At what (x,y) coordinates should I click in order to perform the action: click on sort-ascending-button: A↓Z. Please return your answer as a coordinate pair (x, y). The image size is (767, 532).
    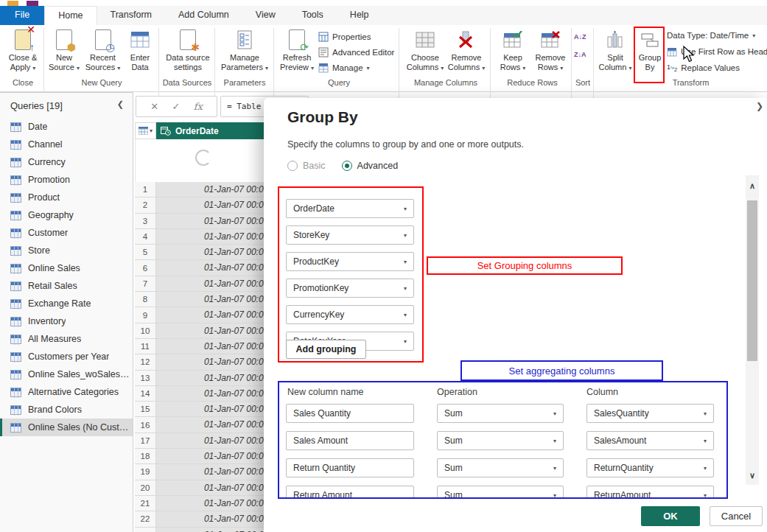
    Looking at the image, I should click on (581, 37).